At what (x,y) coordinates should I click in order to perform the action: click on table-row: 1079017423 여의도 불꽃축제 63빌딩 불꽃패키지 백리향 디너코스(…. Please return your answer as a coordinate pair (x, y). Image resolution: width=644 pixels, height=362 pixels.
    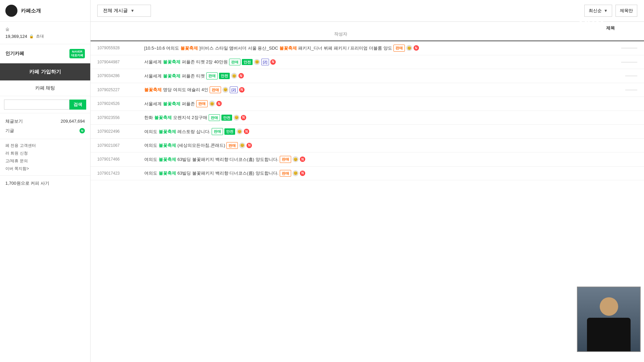
    Looking at the image, I should click on (367, 174).